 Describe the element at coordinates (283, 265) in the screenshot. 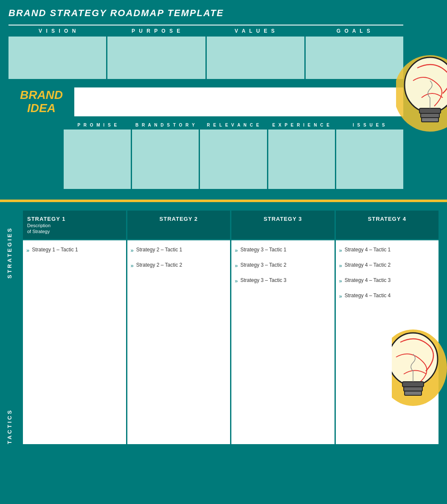

I see `tactic-item: » Strategy 3 – Tactic 2` at that location.